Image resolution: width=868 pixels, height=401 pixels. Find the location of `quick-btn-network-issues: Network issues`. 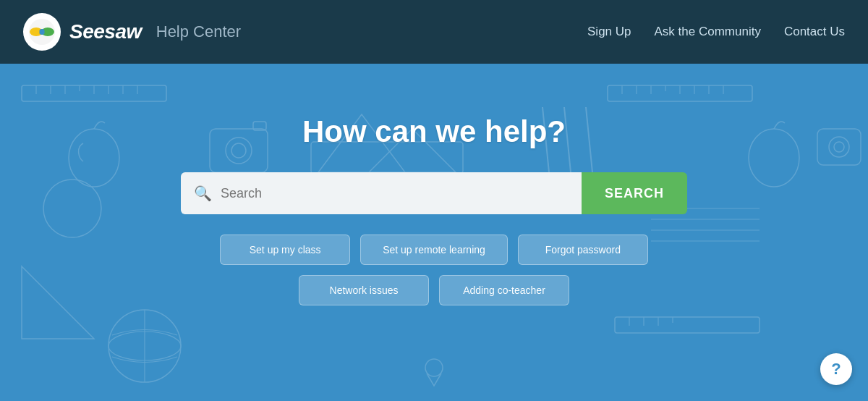

quick-btn-network-issues: Network issues is located at coordinates (364, 290).